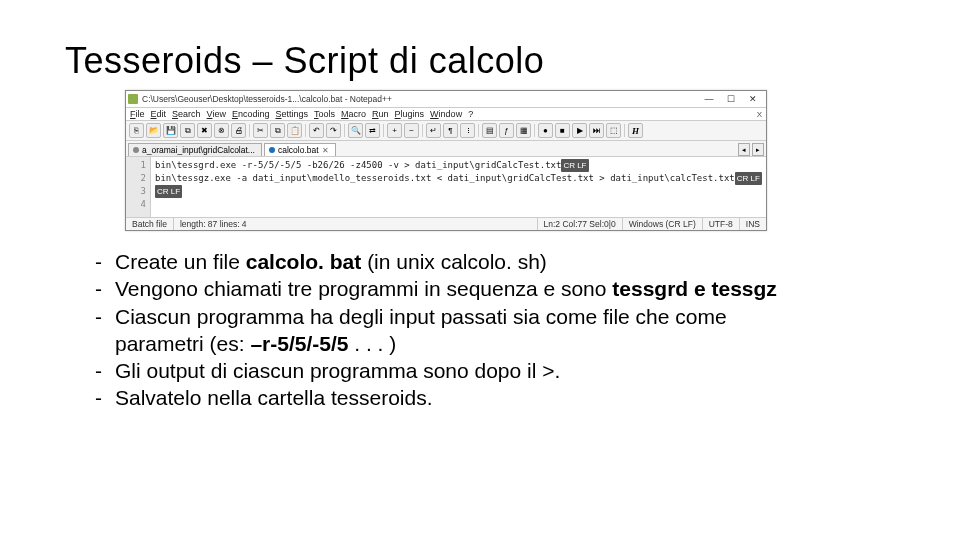 Image resolution: width=960 pixels, height=540 pixels. I want to click on status-encoding: UTF-8, so click(722, 224).